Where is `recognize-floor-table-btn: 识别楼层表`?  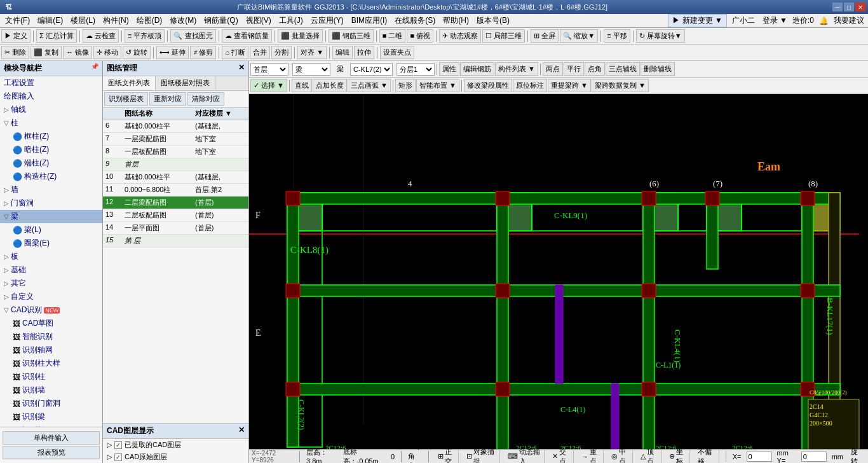
recognize-floor-table-btn: 识别楼层表 is located at coordinates (126, 99).